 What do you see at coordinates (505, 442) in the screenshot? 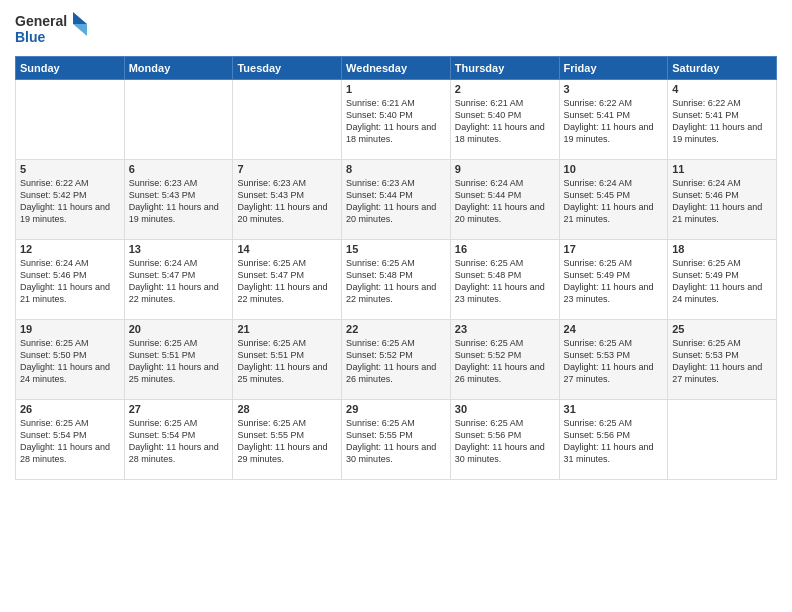
I see `day-info: Sunrise: 6:25 AM Sunset: 5:56 PM Dayligh…` at bounding box center [505, 442].